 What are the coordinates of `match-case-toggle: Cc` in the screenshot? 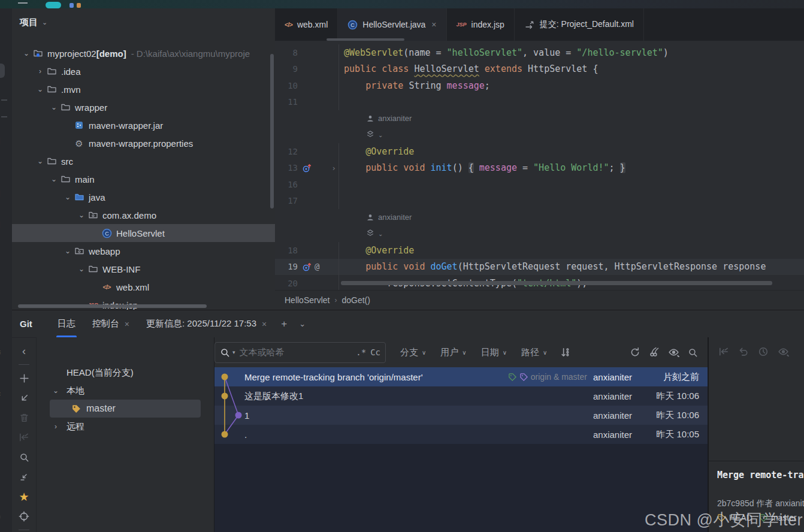 It's located at (375, 352).